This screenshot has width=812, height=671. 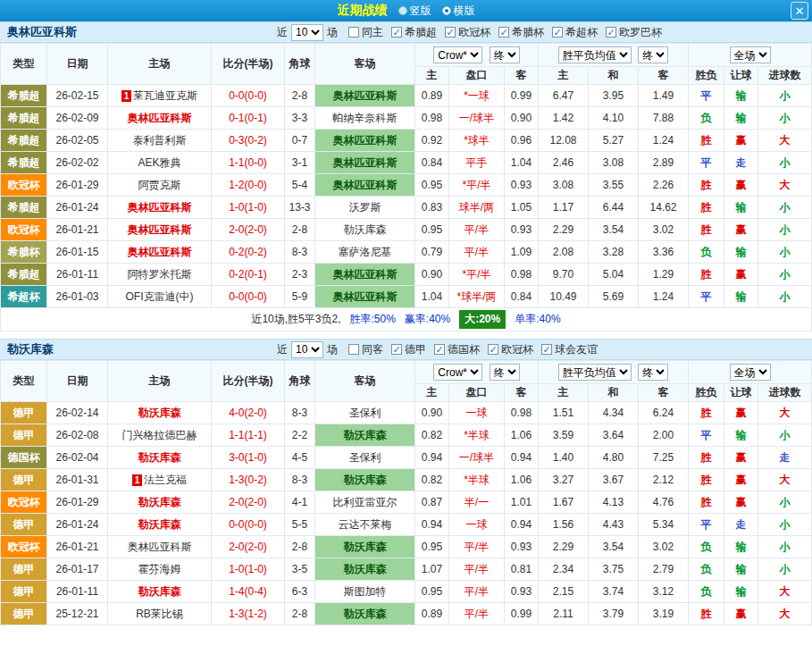 I want to click on match-row: 欧冠杯26-01-21奥林匹亚科斯2-0(2-0)2-8勒沃库森0.95平/半0…, so click(x=406, y=231).